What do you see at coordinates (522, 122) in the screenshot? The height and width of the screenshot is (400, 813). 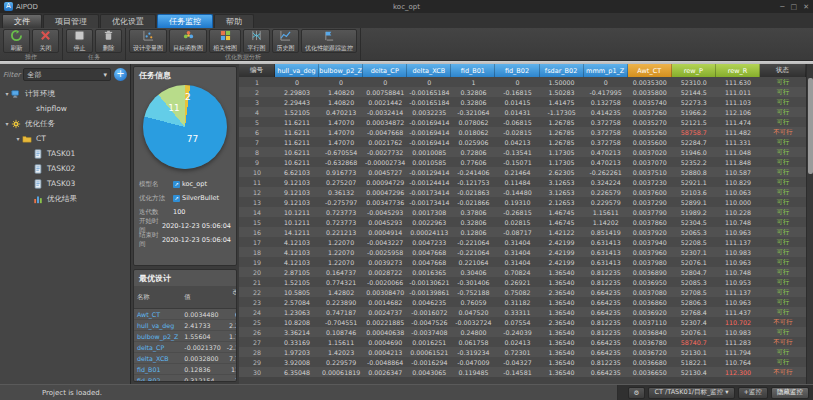 I see `table-row: 511.62111.470700.00034872-0.001694140.07…` at bounding box center [522, 122].